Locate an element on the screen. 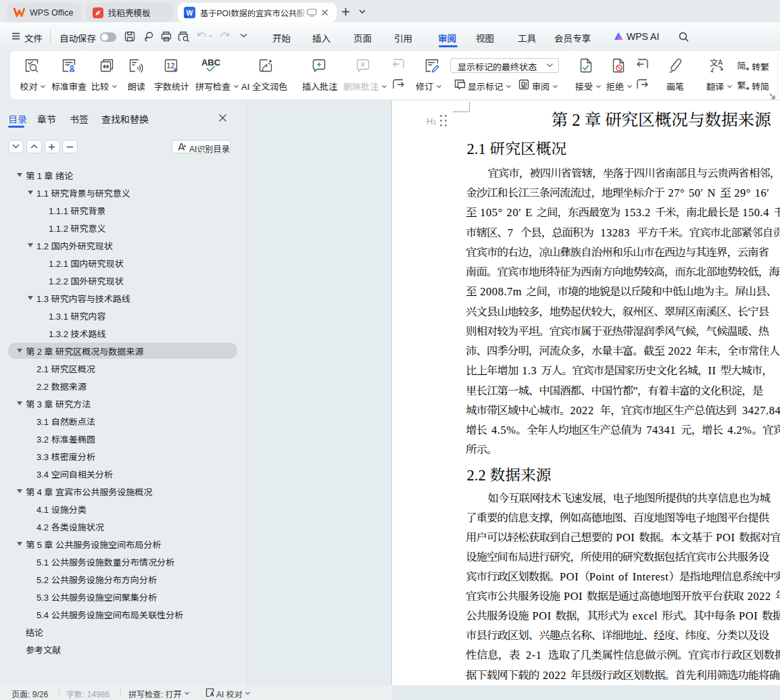 The height and width of the screenshot is (700, 780). svg-text: 简 is located at coordinates (741, 66).